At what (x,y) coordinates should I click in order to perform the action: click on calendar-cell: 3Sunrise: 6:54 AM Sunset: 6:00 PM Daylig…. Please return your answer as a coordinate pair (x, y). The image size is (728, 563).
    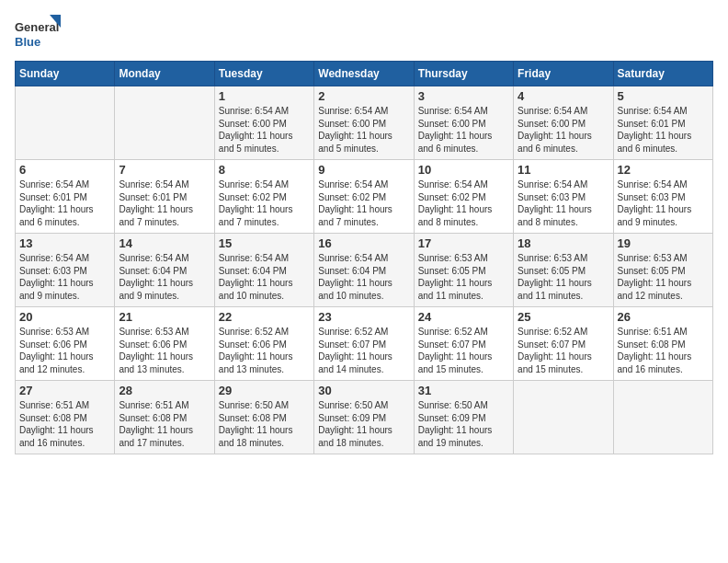
    Looking at the image, I should click on (463, 123).